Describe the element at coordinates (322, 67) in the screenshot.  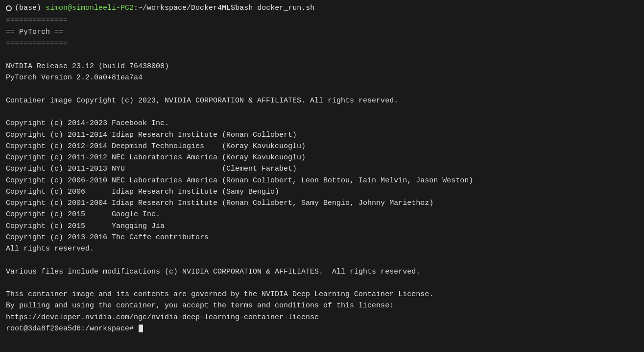
I see `terminal-line: NVIDIA Release 23.12 (build 76438008)` at that location.